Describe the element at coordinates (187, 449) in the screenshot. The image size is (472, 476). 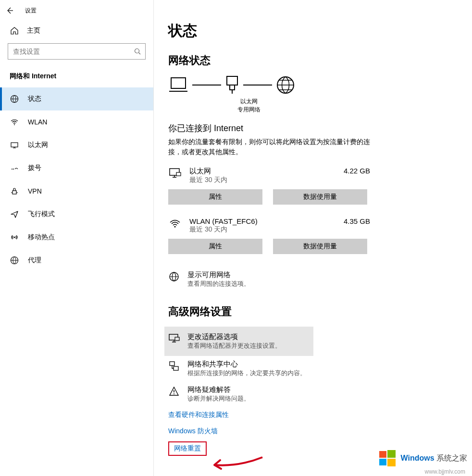
I see `link-network-reset: 网络重置` at that location.